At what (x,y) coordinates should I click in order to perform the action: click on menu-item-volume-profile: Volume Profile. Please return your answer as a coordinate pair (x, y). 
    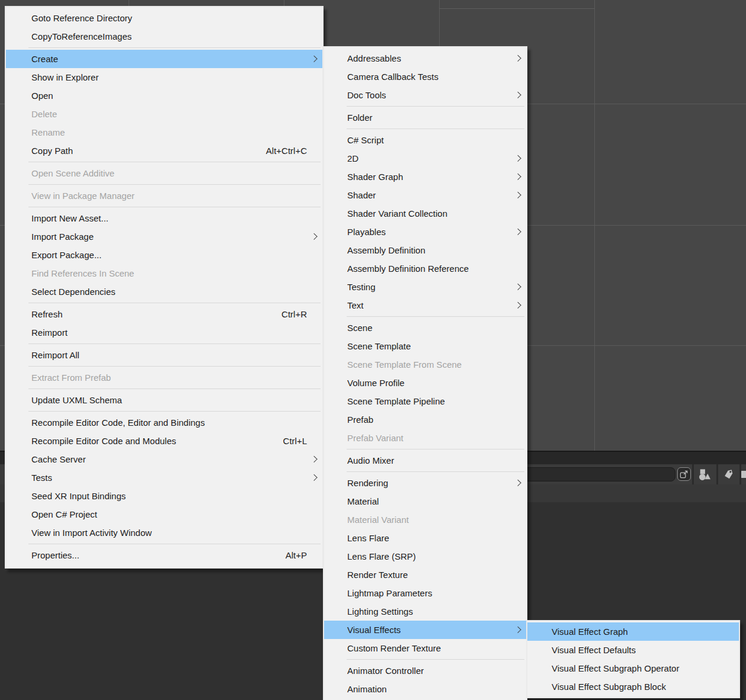
    Looking at the image, I should click on (425, 383).